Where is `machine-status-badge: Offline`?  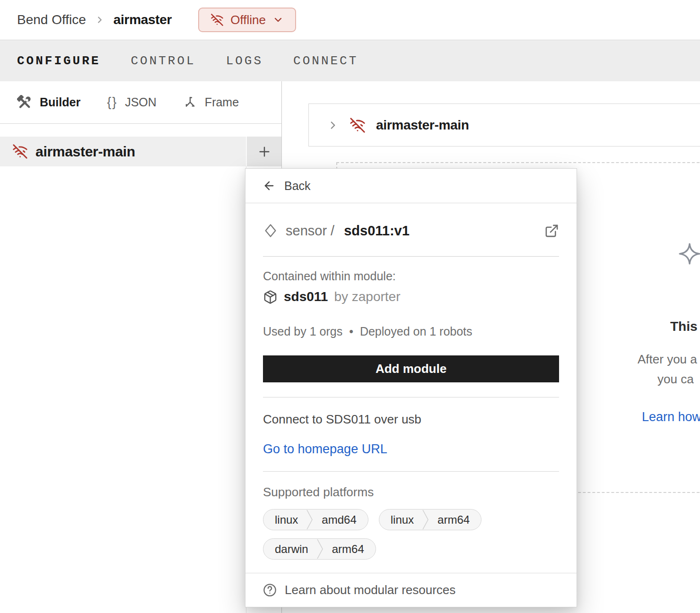 machine-status-badge: Offline is located at coordinates (247, 20).